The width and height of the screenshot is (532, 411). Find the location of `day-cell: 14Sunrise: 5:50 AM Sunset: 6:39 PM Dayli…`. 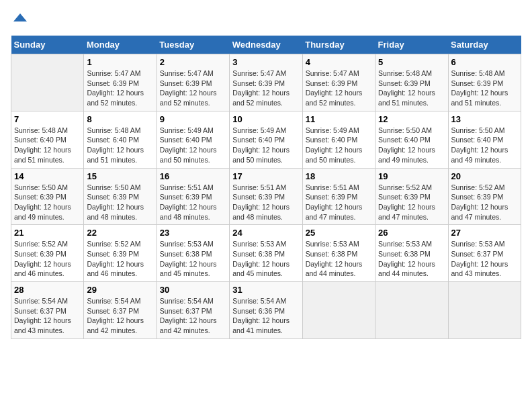

day-cell: 14Sunrise: 5:50 AM Sunset: 6:39 PM Dayli… is located at coordinates (48, 196).